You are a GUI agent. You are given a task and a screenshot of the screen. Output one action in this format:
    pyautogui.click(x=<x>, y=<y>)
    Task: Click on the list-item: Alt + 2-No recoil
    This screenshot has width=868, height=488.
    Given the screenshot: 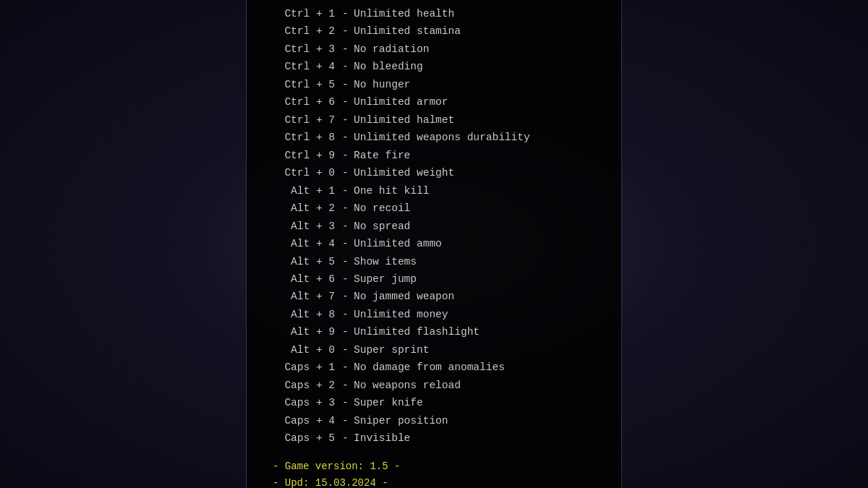 What is the action you would take?
    pyautogui.click(x=434, y=208)
    